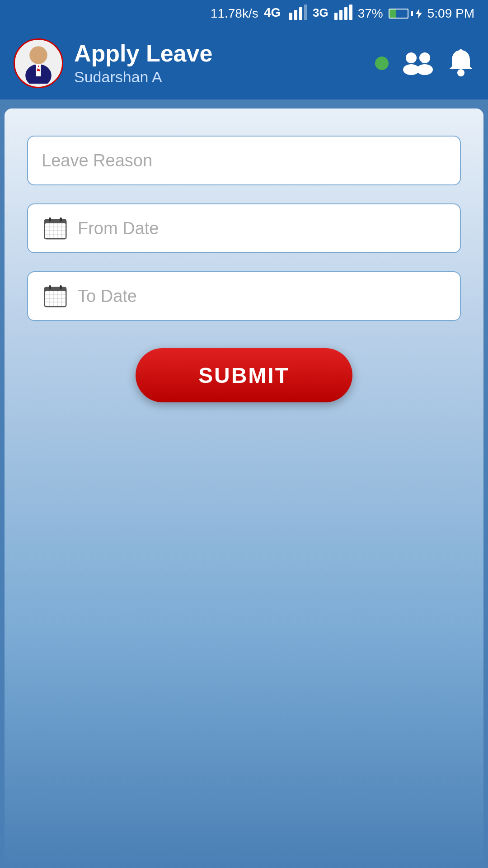 This screenshot has width=488, height=868. Describe the element at coordinates (219, 63) in the screenshot. I see `header-title-group: Apply Leave Sudarshan A` at that location.